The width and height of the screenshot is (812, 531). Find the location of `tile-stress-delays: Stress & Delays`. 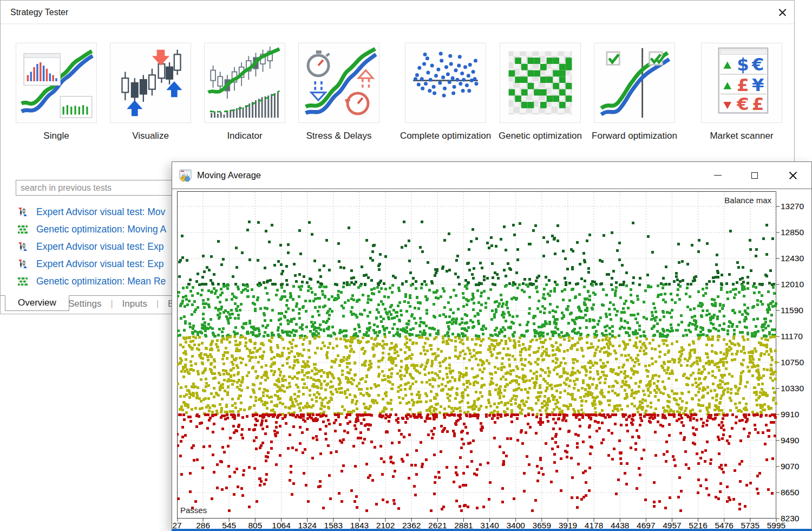

tile-stress-delays: Stress & Delays is located at coordinates (339, 100).